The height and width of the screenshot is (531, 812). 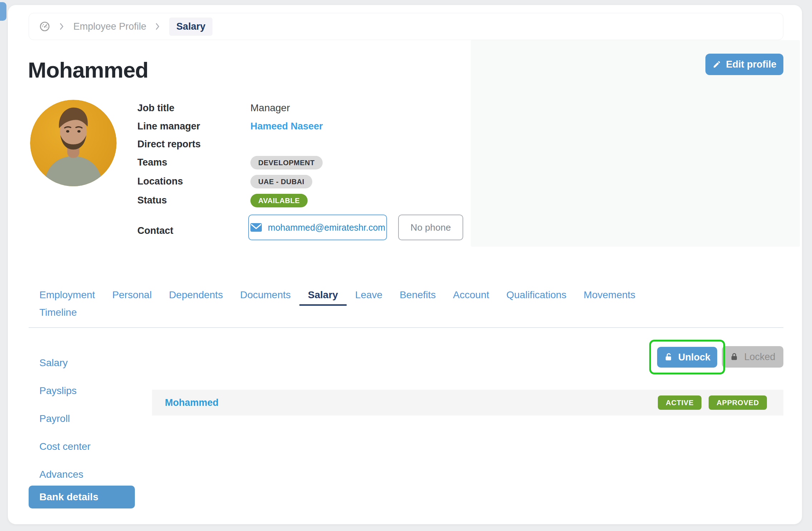 What do you see at coordinates (152, 200) in the screenshot?
I see `field-label-status: Status` at bounding box center [152, 200].